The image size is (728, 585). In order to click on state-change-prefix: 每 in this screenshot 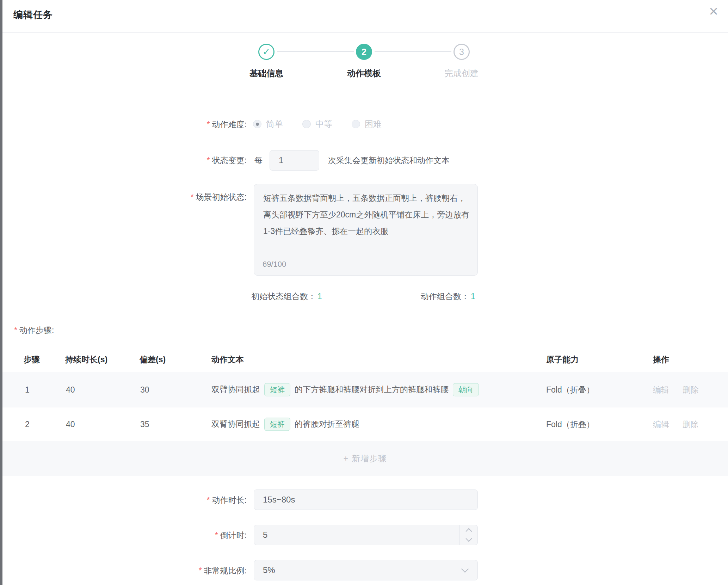, I will do `click(259, 160)`.